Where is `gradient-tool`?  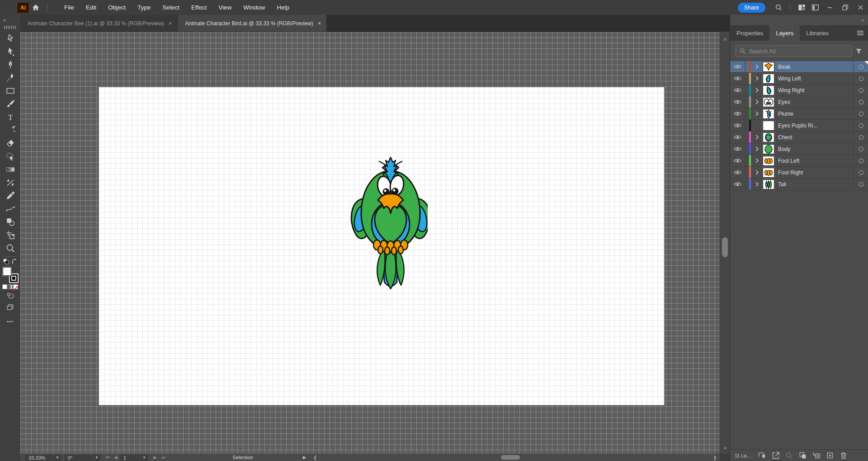 gradient-tool is located at coordinates (10, 169).